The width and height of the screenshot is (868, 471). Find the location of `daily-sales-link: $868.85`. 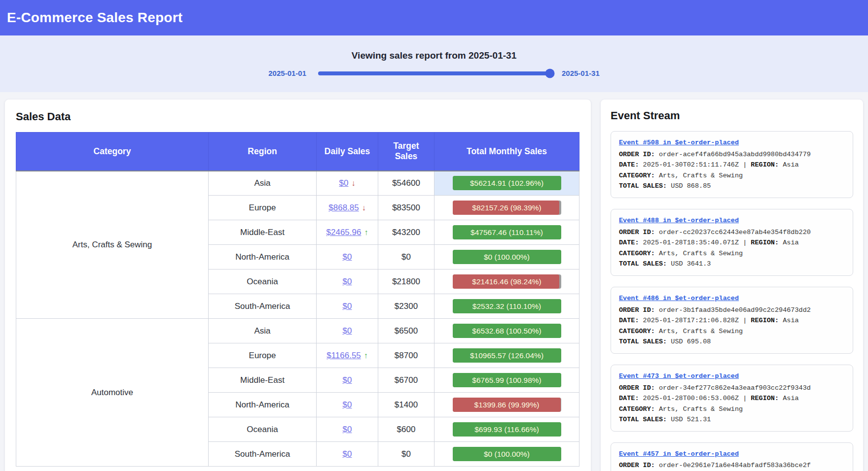

daily-sales-link: $868.85 is located at coordinates (343, 208).